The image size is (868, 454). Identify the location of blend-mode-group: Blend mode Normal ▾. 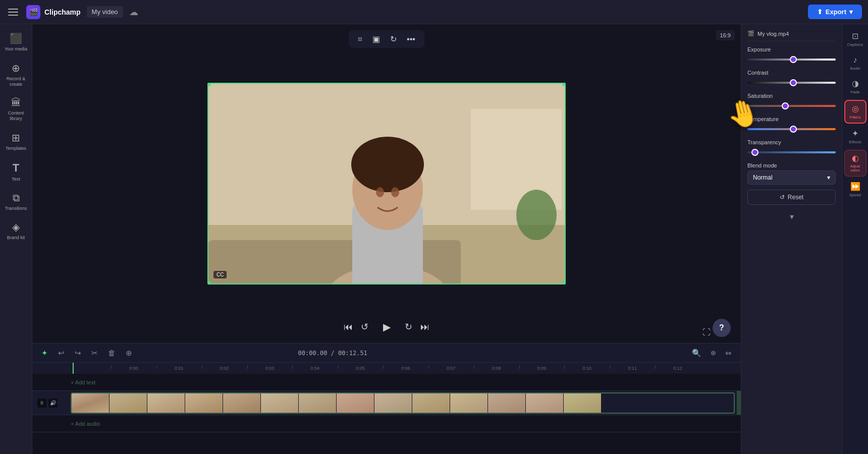
(791, 174).